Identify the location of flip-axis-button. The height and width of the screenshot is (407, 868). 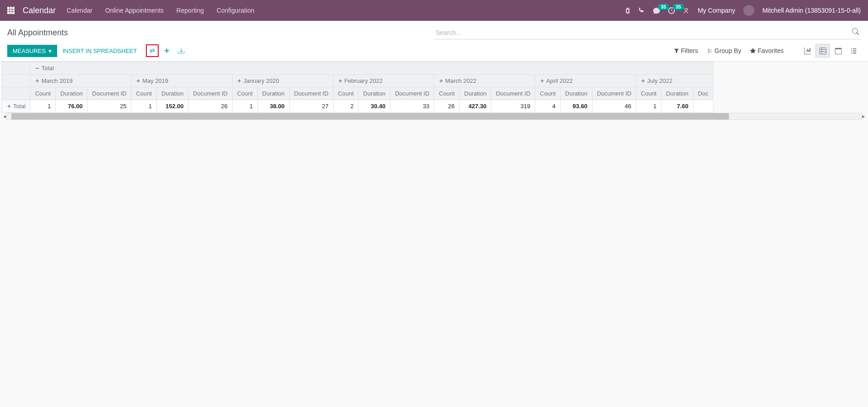
(152, 51).